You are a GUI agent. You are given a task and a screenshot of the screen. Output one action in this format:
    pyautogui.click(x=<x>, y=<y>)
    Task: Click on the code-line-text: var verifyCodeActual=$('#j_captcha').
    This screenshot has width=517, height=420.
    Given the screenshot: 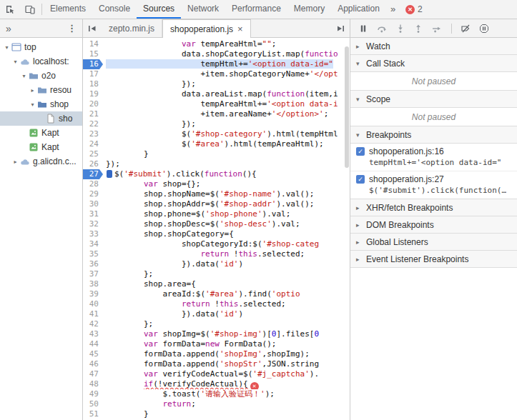 What is the action you would take?
    pyautogui.click(x=226, y=374)
    